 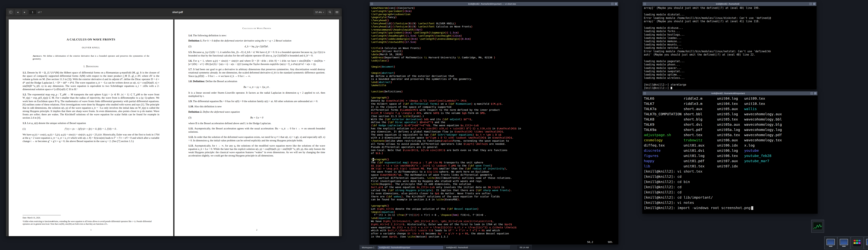 I want to click on zoom-level-dropdown: 57.4% ▾, so click(x=319, y=12).